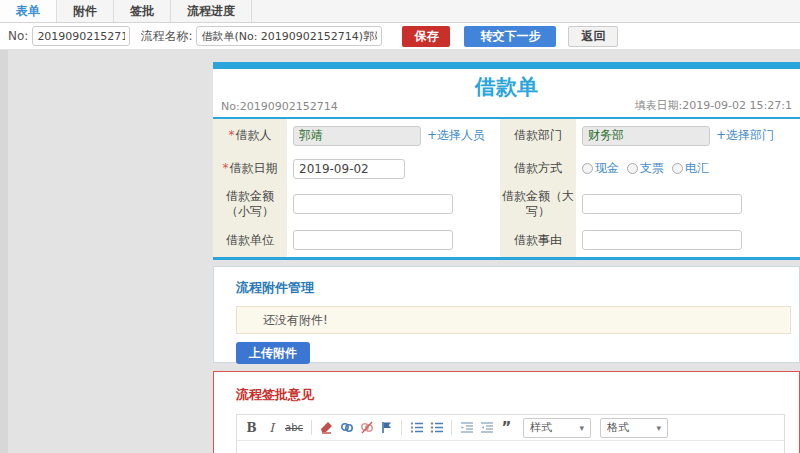 This screenshot has height=453, width=800. I want to click on radio-cash: 现金, so click(600, 168).